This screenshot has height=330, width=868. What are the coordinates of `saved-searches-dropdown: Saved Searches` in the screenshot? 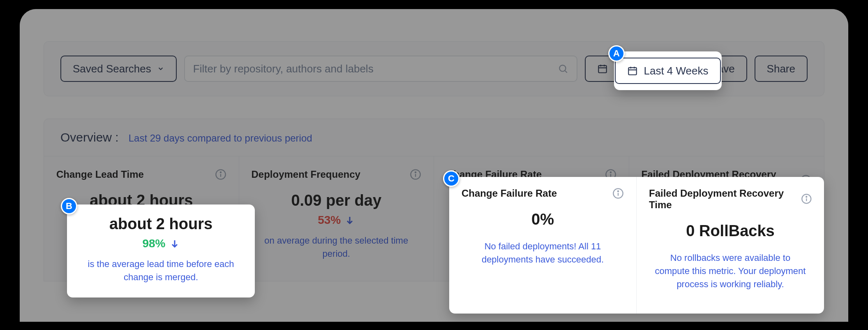 It's located at (118, 69).